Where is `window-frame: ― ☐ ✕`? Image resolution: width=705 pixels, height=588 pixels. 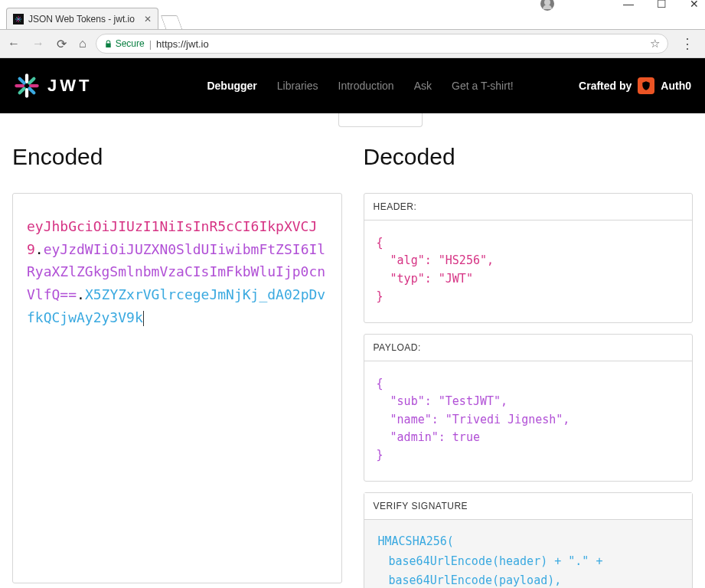
window-frame: ― ☐ ✕ is located at coordinates (352, 4).